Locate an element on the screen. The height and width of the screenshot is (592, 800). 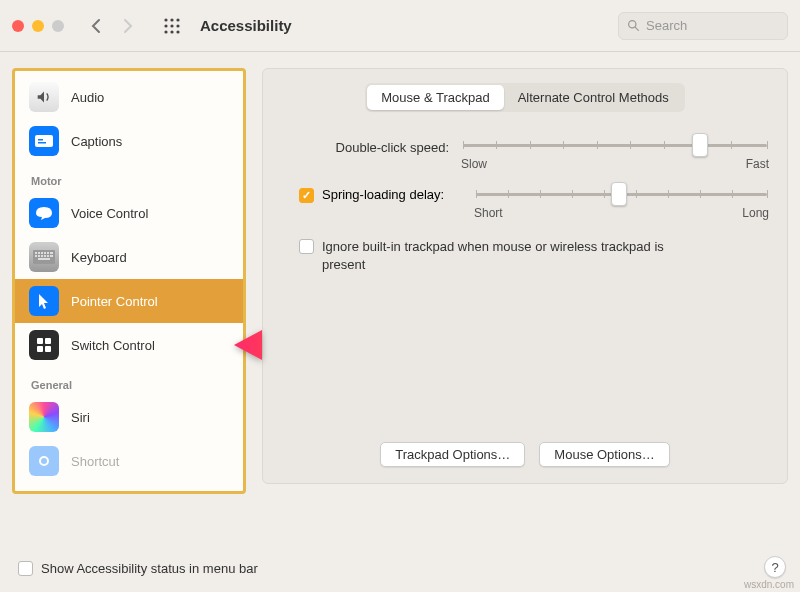
speaker-icon is located at coordinates (44, 97).